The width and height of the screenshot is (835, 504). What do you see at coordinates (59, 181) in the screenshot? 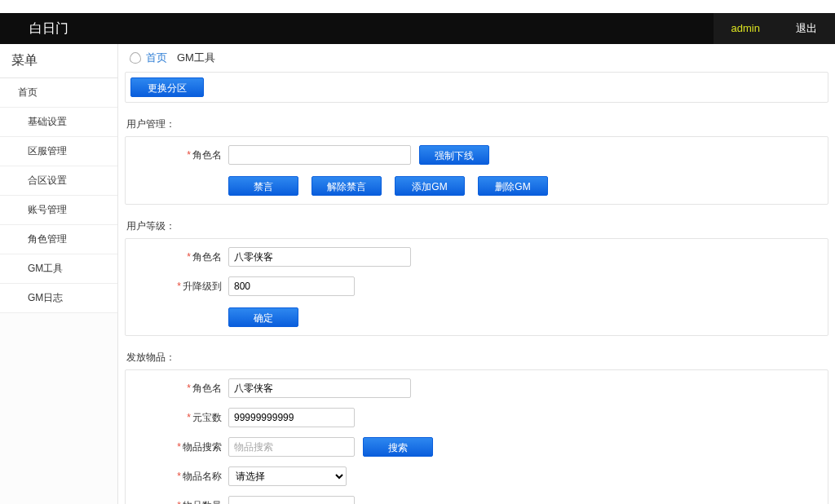
I see `sidebar-item-merge-settings: 合区设置` at bounding box center [59, 181].